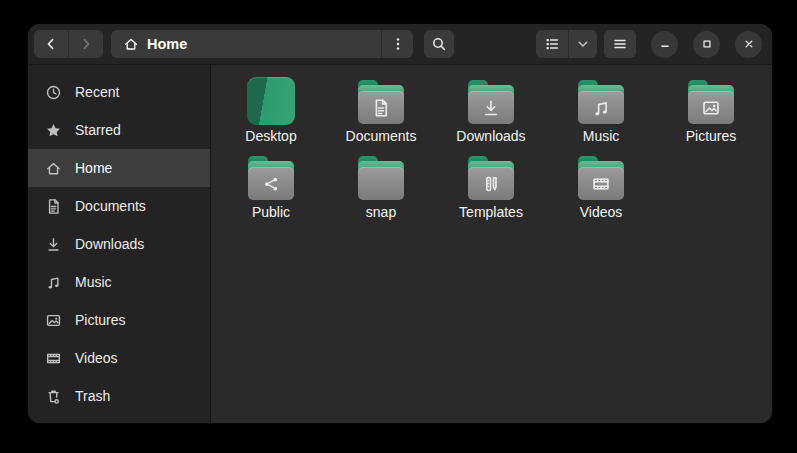 This screenshot has height=453, width=797. What do you see at coordinates (398, 44) in the screenshot?
I see `location-menu-button` at bounding box center [398, 44].